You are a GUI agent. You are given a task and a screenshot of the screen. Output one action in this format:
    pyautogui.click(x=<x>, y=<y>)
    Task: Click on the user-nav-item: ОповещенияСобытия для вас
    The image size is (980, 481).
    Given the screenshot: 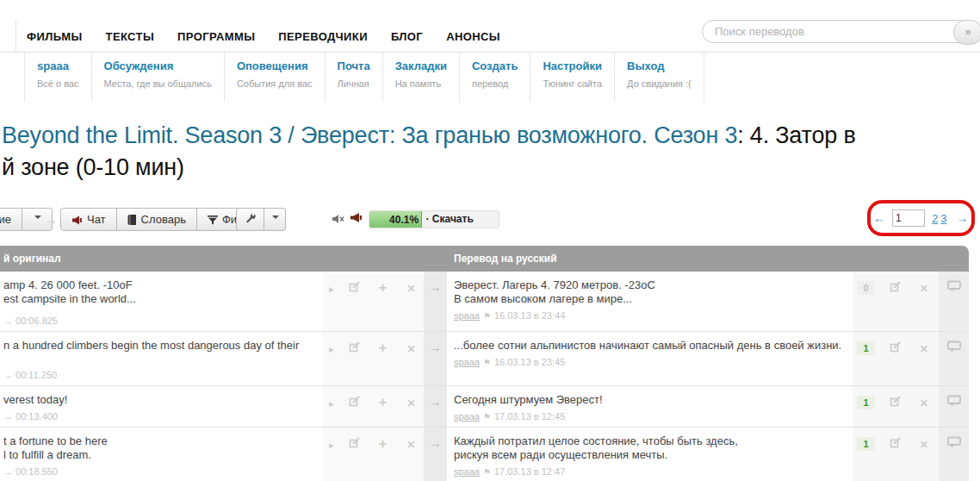 What is the action you would take?
    pyautogui.click(x=276, y=78)
    